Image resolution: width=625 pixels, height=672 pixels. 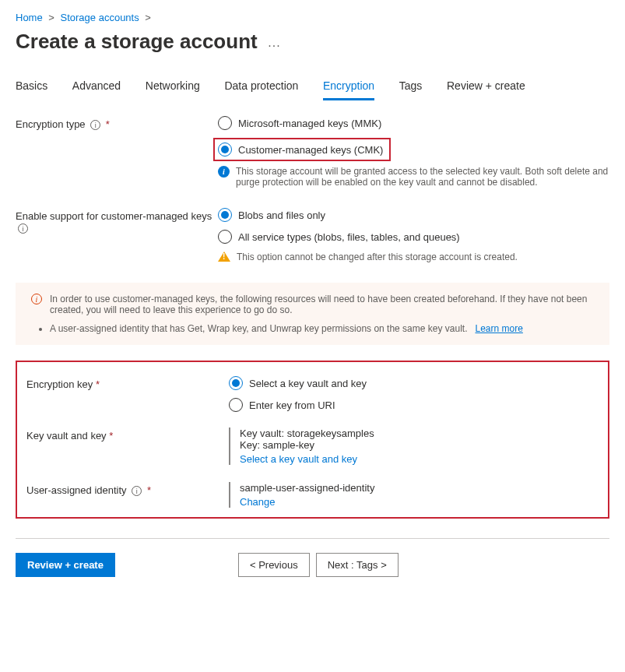 I want to click on breadcrumb-home: Home, so click(x=30, y=17).